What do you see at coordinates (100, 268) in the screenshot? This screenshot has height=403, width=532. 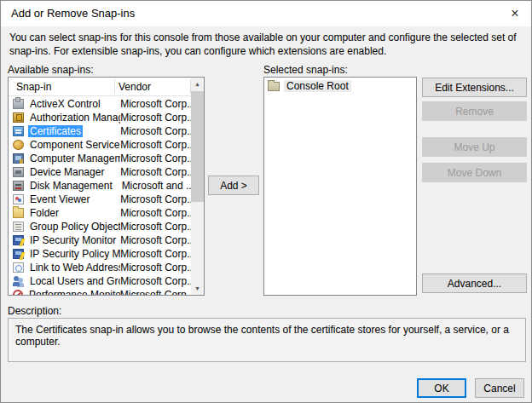 I see `list-item-link-to-web-address: Link to Web AddressMicrosoft Corp...` at bounding box center [100, 268].